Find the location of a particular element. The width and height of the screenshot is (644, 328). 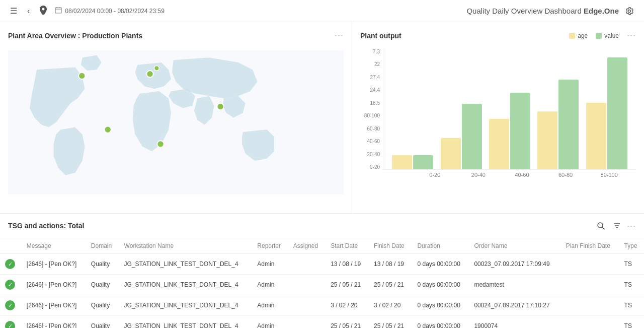

map-panel-header: Plant Area Overview : Production Plants … is located at coordinates (176, 35).